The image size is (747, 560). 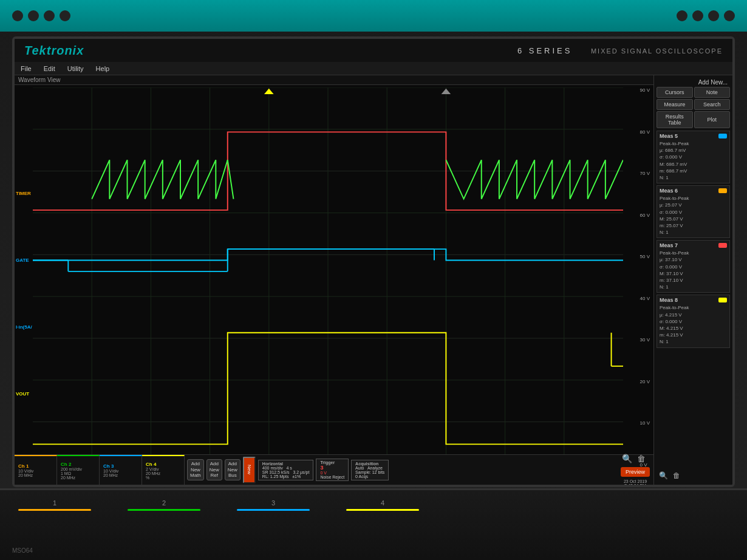 I want to click on brand-bar: Tektronix 6 SERIES MIXED SIGNAL OSCILLOS…, so click(x=374, y=50).